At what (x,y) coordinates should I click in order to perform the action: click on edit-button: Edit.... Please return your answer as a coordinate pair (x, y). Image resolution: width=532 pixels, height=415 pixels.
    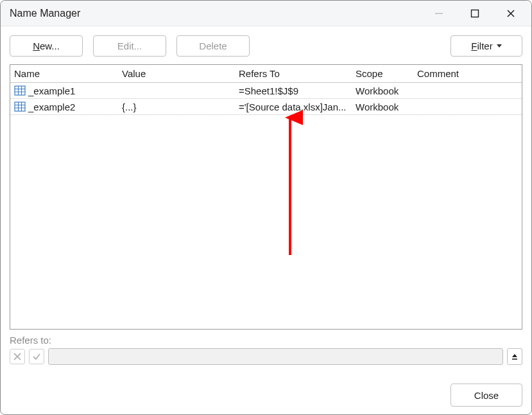
    Looking at the image, I should click on (130, 46).